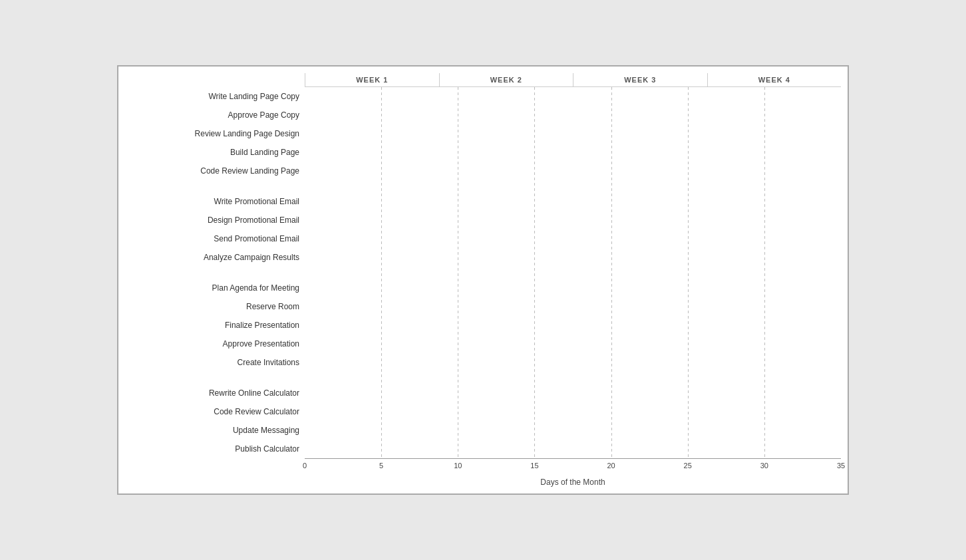 This screenshot has width=966, height=560. I want to click on task-label-text: Create Invitations, so click(269, 362).